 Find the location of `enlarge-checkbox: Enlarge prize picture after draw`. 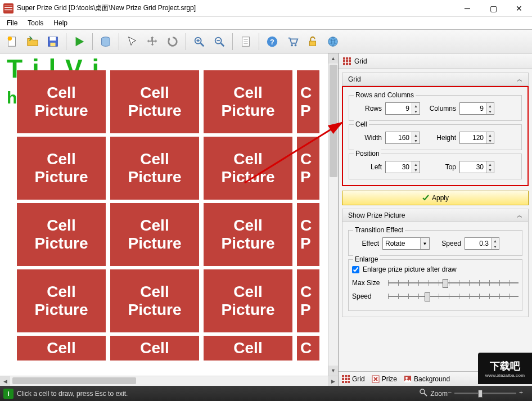

enlarge-checkbox: Enlarge prize picture after draw is located at coordinates (435, 269).